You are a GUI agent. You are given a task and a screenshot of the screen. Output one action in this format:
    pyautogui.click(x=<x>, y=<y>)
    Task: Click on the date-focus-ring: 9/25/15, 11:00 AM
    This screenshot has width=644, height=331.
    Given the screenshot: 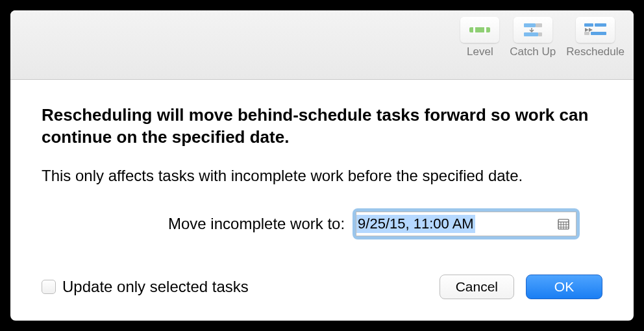 What is the action you would take?
    pyautogui.click(x=466, y=224)
    